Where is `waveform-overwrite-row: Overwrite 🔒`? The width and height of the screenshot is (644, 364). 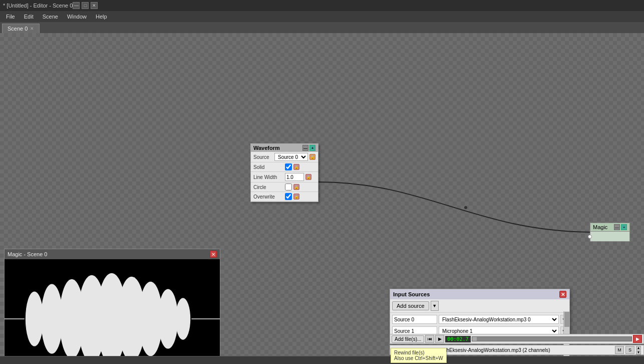
waveform-overwrite-row: Overwrite 🔒 is located at coordinates (284, 197).